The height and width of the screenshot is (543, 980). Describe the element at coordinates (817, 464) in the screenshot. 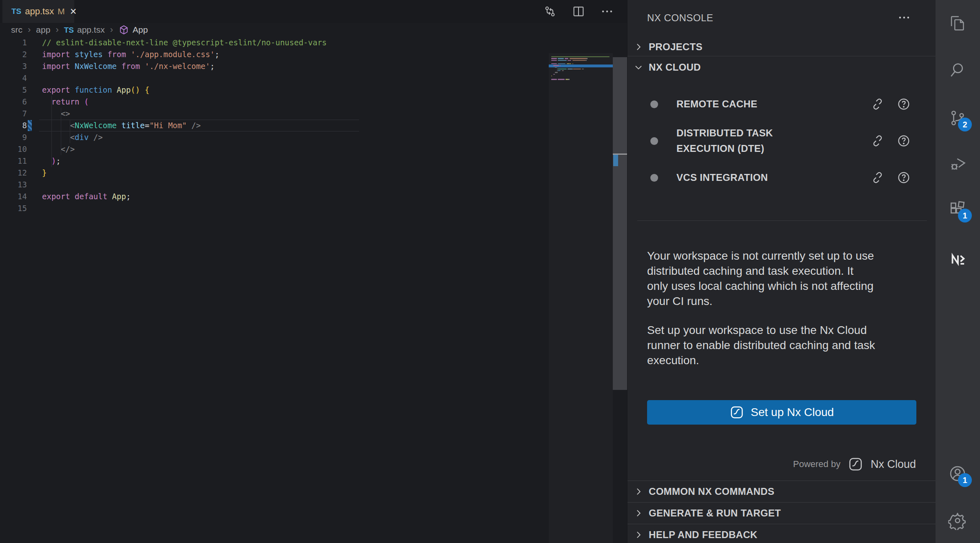

I see `powered-by-label: Powered by` at that location.